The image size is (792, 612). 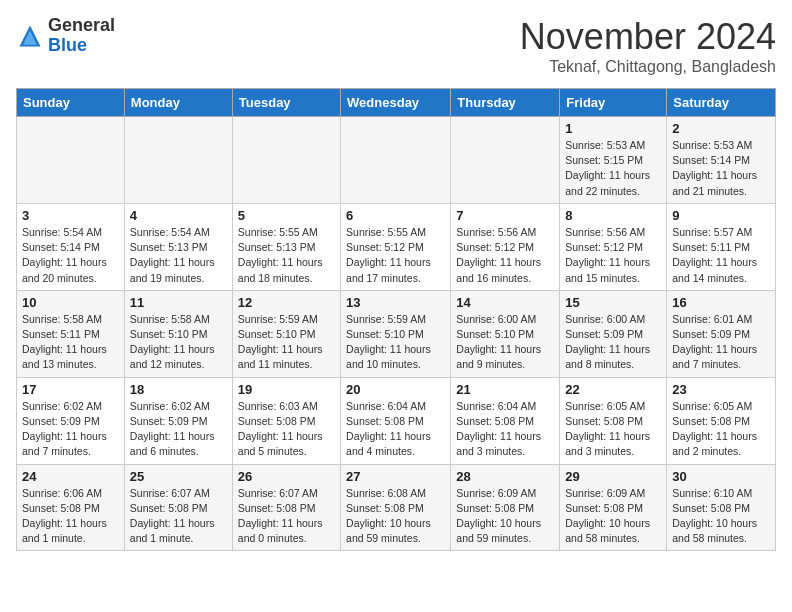 I want to click on day-number: 13, so click(x=396, y=302).